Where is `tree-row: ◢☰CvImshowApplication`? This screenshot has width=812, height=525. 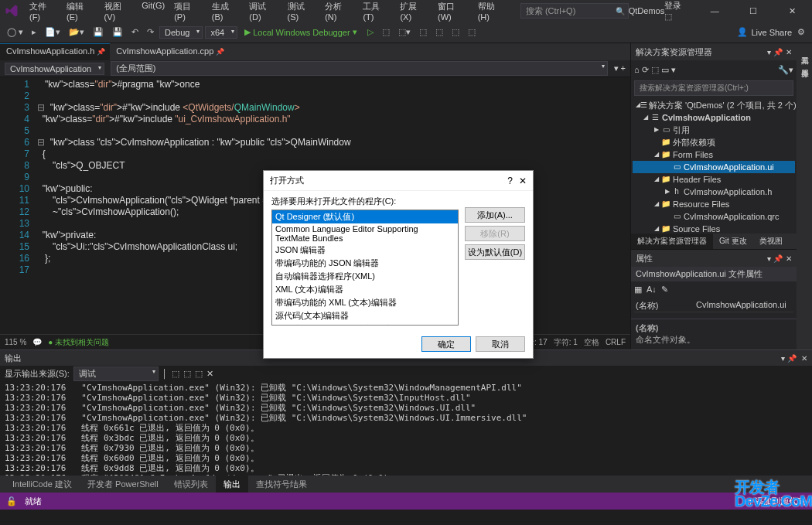 tree-row: ◢☰CvImshowApplication is located at coordinates (714, 118).